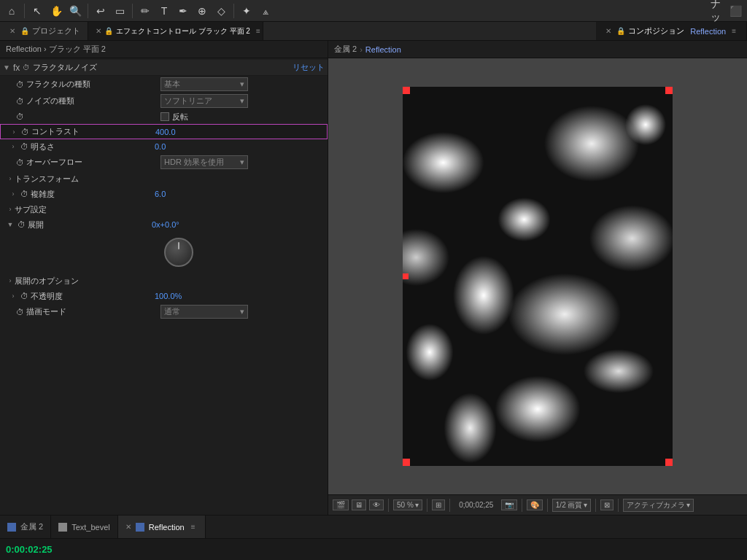 The image size is (747, 560). I want to click on zoom-tool: 🔍, so click(75, 11).